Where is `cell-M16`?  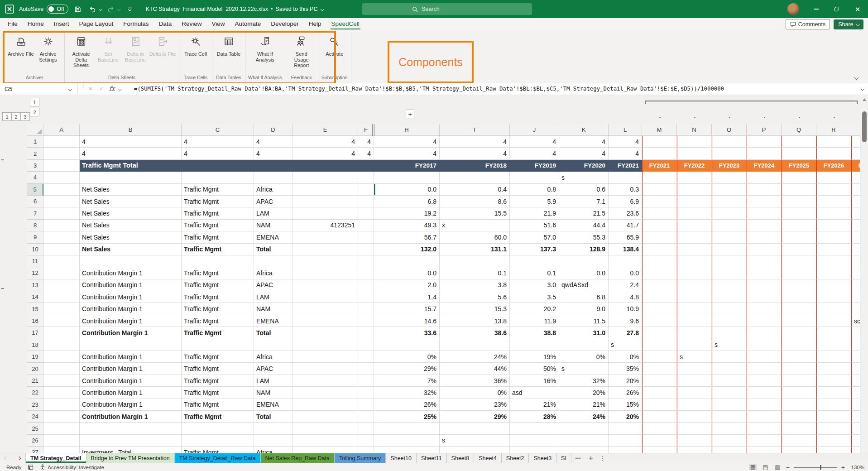
cell-M16 is located at coordinates (659, 321).